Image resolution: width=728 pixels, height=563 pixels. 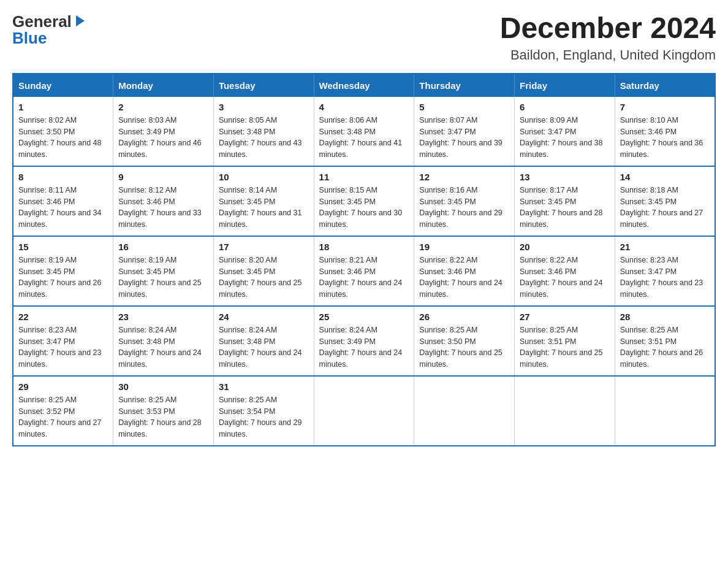 What do you see at coordinates (163, 207) in the screenshot?
I see `day-info: Sunrise: 8:12 AMSunset: 3:46 PMDaylight:…` at bounding box center [163, 207].